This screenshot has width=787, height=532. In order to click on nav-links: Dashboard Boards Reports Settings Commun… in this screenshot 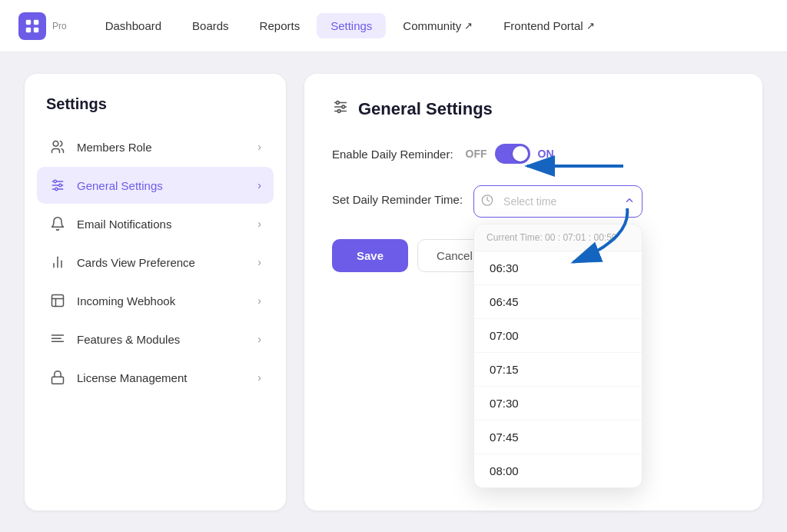, I will do `click(430, 26)`.